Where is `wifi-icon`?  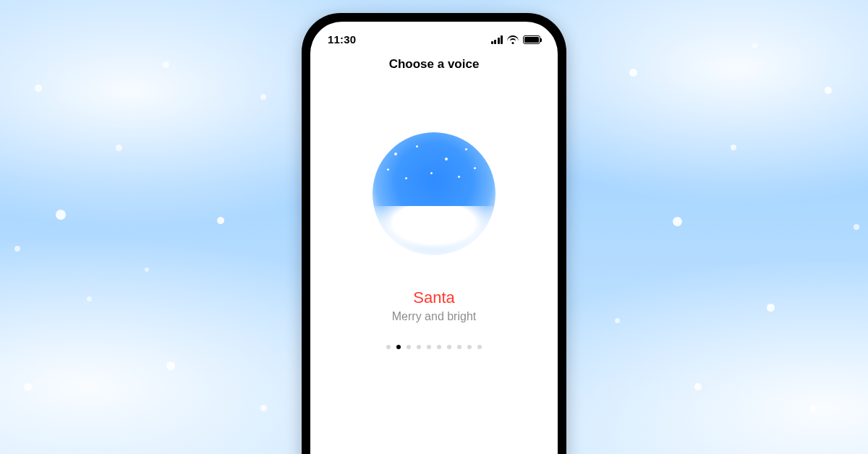
wifi-icon is located at coordinates (513, 40).